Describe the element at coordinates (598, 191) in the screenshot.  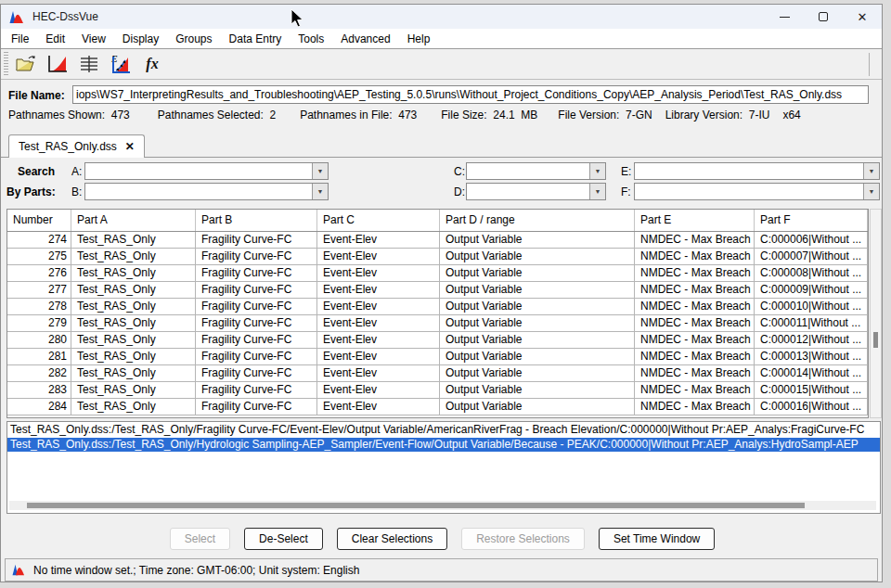
I see `part-d-dropdown-icon: ▼` at that location.